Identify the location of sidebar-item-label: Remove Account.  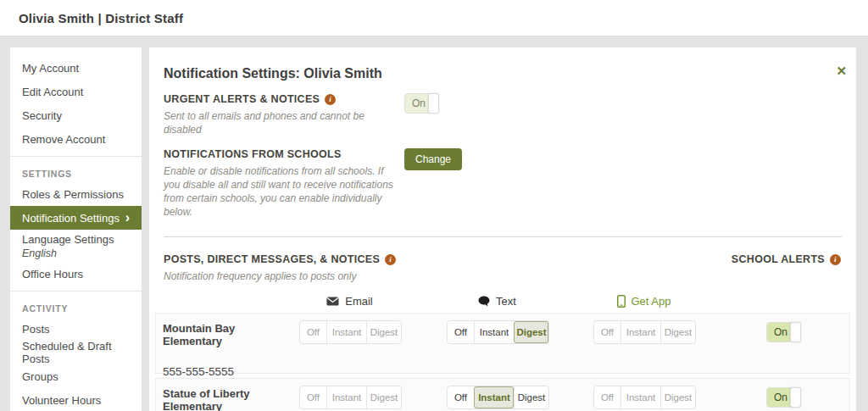
(64, 139).